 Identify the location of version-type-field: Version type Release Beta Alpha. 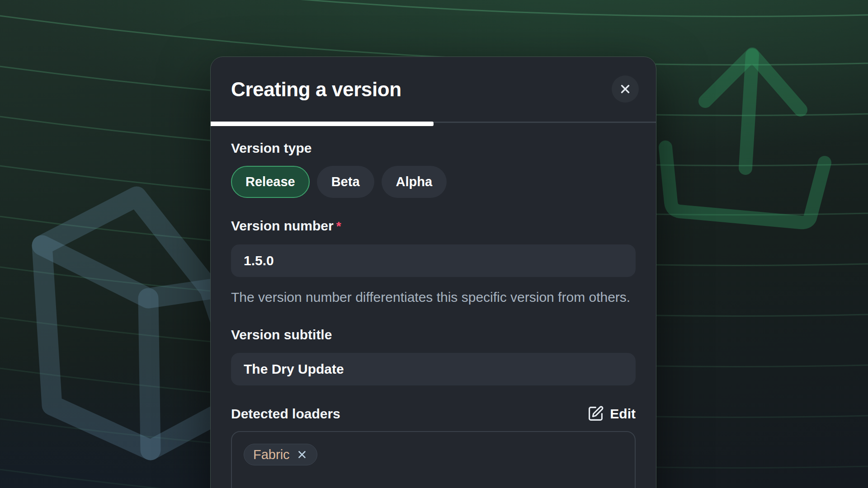
(433, 169).